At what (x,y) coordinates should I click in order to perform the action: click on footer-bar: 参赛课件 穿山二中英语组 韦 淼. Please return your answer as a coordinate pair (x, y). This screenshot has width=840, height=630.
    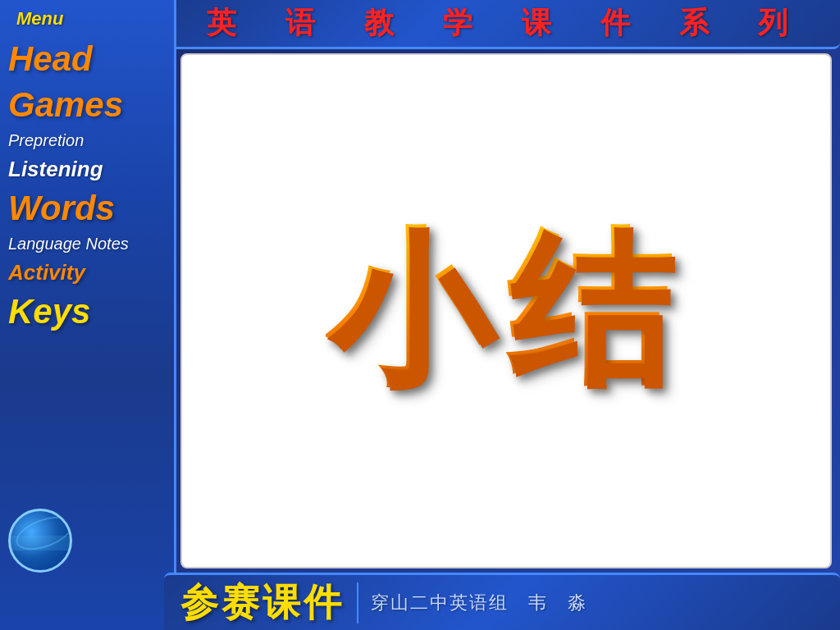
    Looking at the image, I should click on (502, 601).